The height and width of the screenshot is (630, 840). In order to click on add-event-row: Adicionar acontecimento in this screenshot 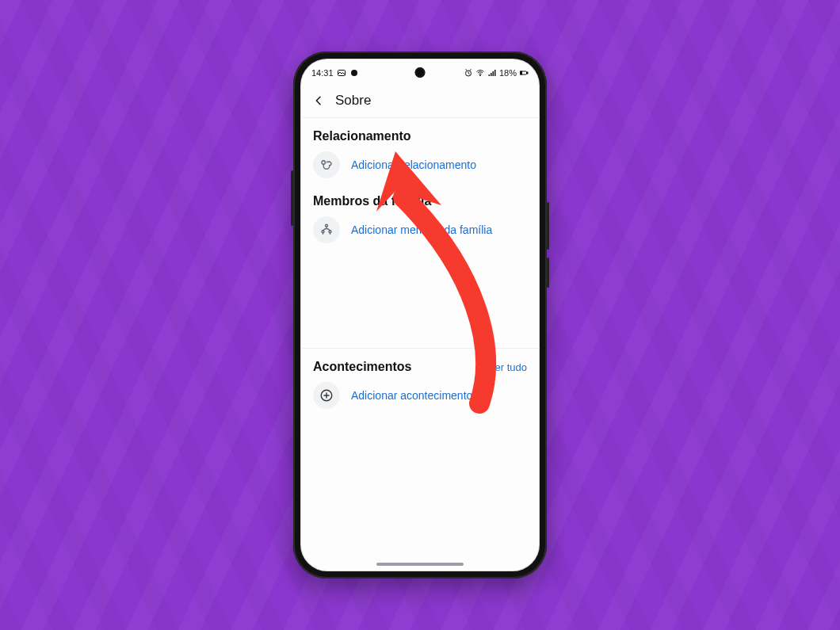, I will do `click(420, 394)`.